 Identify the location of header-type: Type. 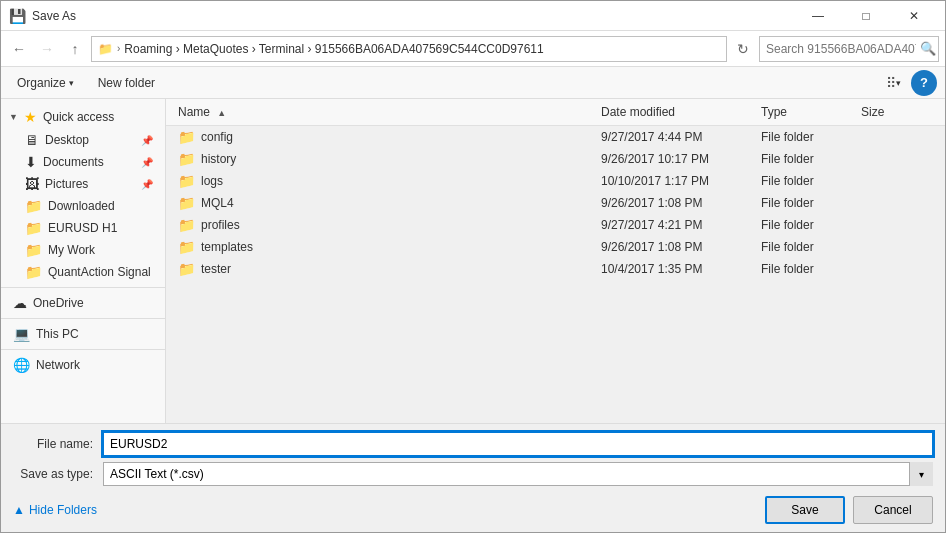
(807, 112).